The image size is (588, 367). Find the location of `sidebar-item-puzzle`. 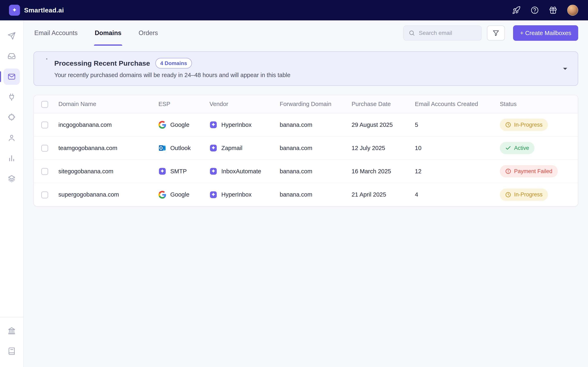

sidebar-item-puzzle is located at coordinates (12, 117).